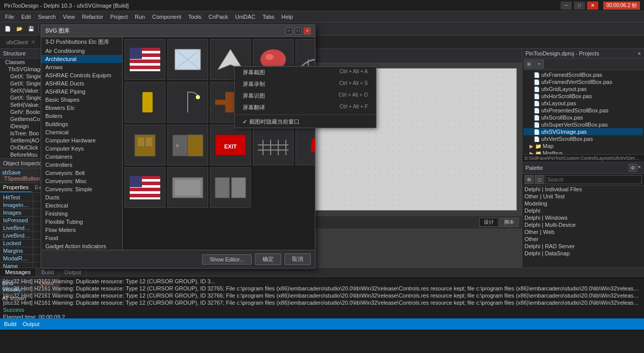 The width and height of the screenshot is (644, 353). Describe the element at coordinates (8, 29) in the screenshot. I see `toolbar-new: 📄` at that location.